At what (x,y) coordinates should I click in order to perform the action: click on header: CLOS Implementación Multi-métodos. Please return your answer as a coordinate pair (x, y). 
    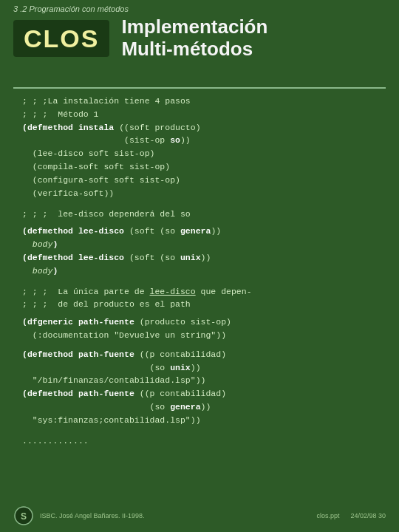
    Looking at the image, I should click on (200, 38).